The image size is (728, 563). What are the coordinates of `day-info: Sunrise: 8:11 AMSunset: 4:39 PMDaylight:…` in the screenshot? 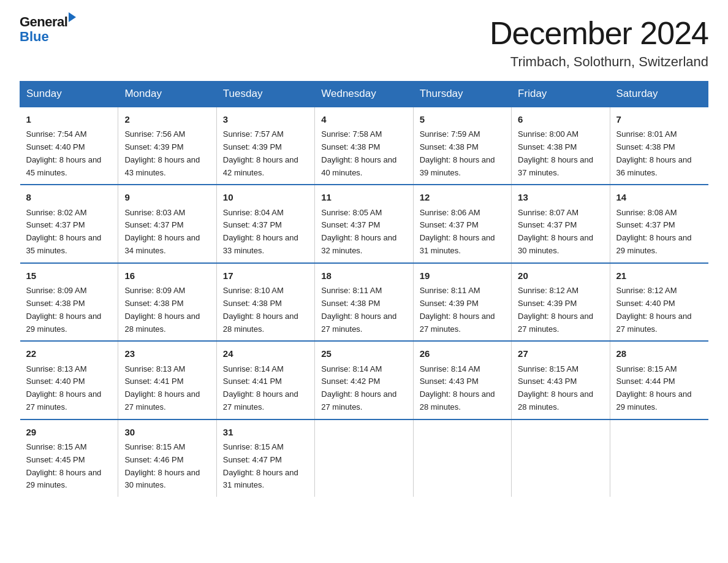 It's located at (462, 310).